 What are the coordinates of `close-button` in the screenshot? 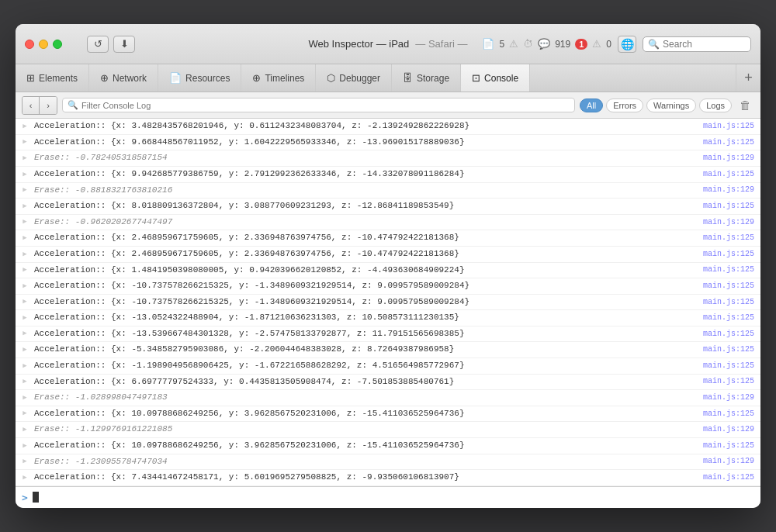 It's located at (29, 44).